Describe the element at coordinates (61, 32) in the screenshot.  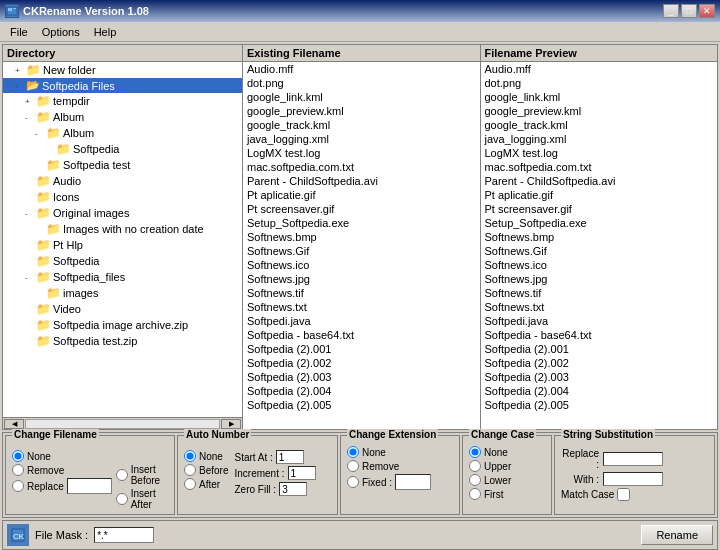
I see `menu-options: Options` at that location.